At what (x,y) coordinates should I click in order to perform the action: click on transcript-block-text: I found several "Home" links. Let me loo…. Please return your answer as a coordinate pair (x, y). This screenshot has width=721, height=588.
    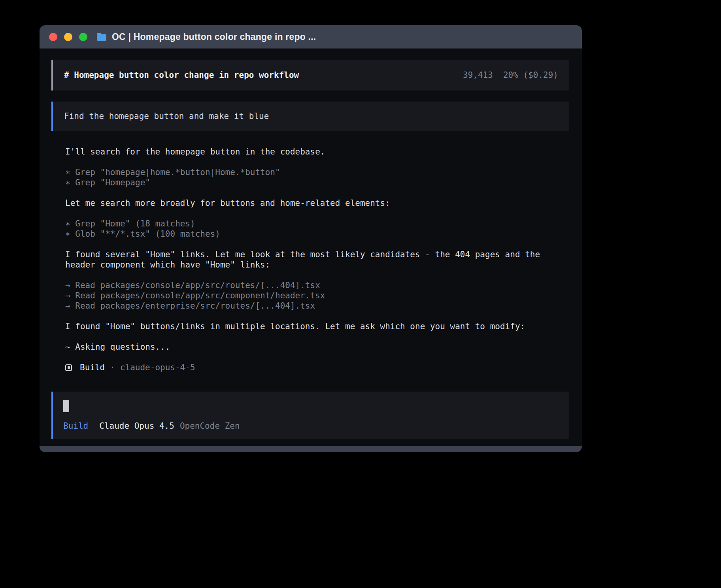
    Looking at the image, I should click on (317, 260).